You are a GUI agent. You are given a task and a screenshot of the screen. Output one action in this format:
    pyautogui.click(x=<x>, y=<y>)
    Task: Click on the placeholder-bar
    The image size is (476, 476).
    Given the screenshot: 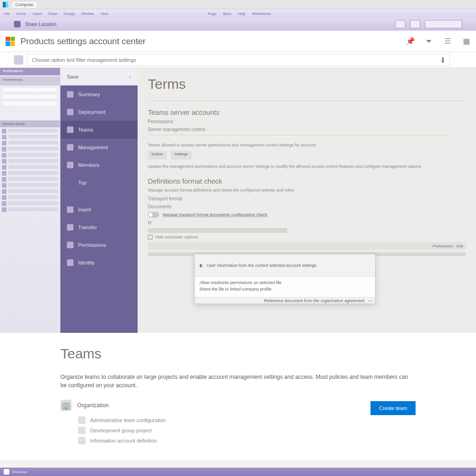 What is the action you would take?
    pyautogui.click(x=218, y=231)
    